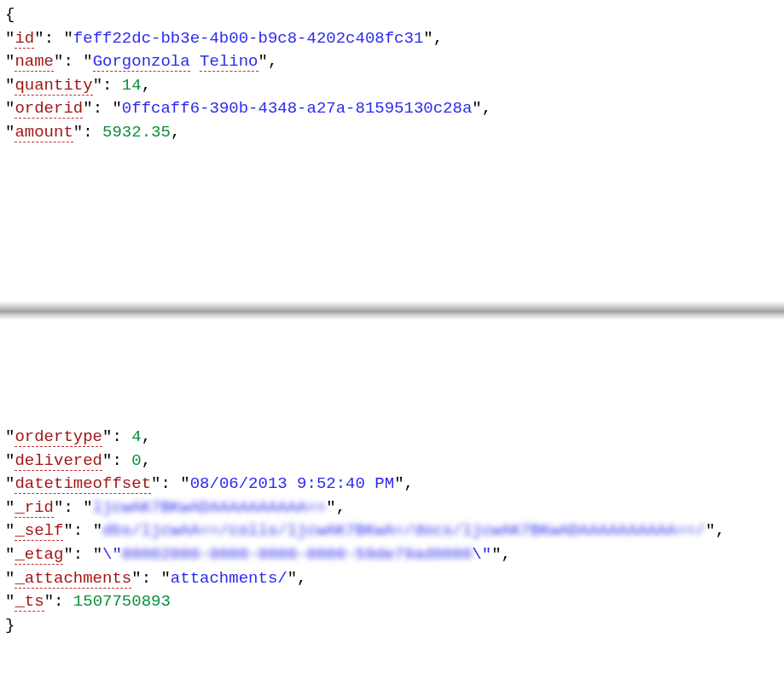 Image resolution: width=784 pixels, height=679 pixels. What do you see at coordinates (392, 15) in the screenshot?
I see `open-brace: {` at bounding box center [392, 15].